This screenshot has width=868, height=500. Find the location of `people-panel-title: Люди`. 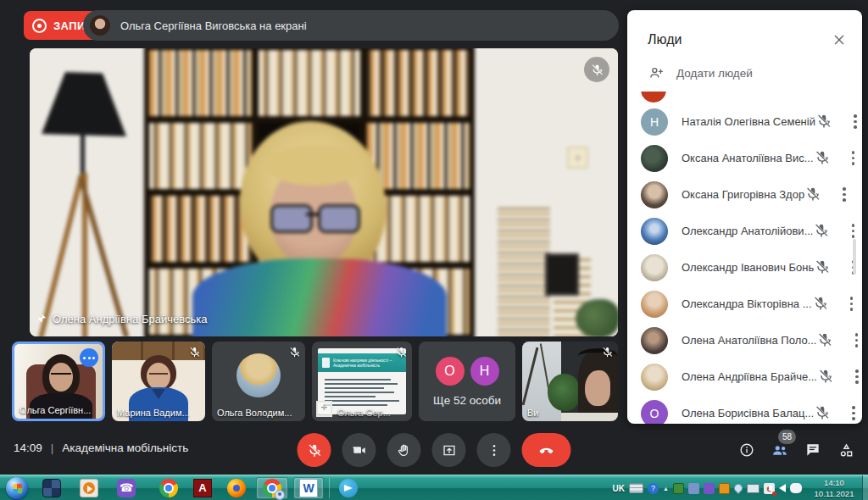

people-panel-title: Люди is located at coordinates (739, 40).